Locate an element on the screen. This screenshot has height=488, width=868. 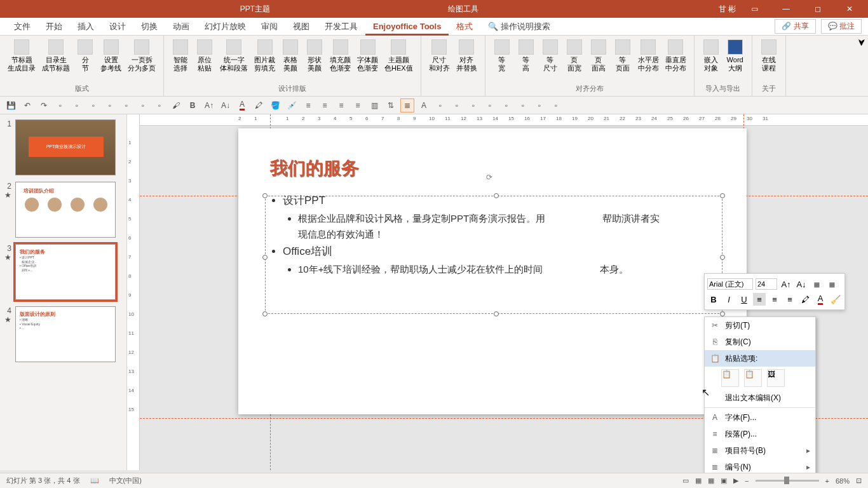
maximize-icon: ◻ is located at coordinates (818, 9).